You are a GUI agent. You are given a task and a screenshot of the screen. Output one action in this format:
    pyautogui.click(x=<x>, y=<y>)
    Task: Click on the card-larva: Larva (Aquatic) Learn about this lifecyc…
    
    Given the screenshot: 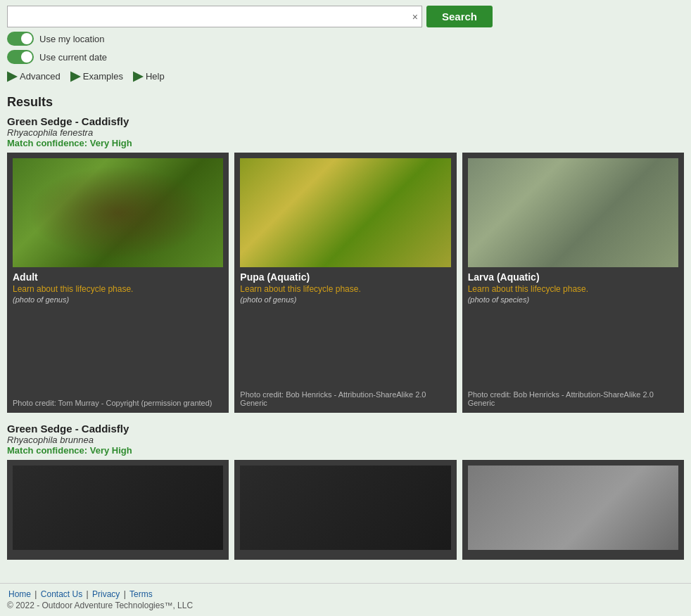 What is the action you would take?
    pyautogui.click(x=573, y=283)
    